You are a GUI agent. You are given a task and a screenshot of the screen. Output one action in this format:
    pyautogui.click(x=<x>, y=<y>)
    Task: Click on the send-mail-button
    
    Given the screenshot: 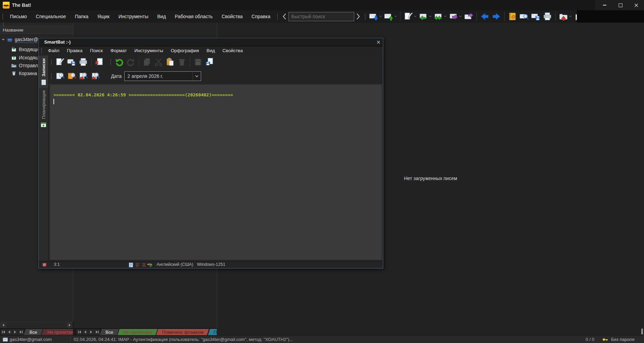 What is the action you would take?
    pyautogui.click(x=391, y=16)
    